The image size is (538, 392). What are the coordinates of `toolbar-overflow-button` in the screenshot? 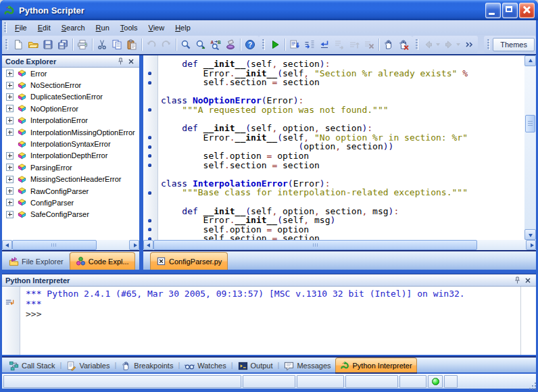 It's located at (469, 45).